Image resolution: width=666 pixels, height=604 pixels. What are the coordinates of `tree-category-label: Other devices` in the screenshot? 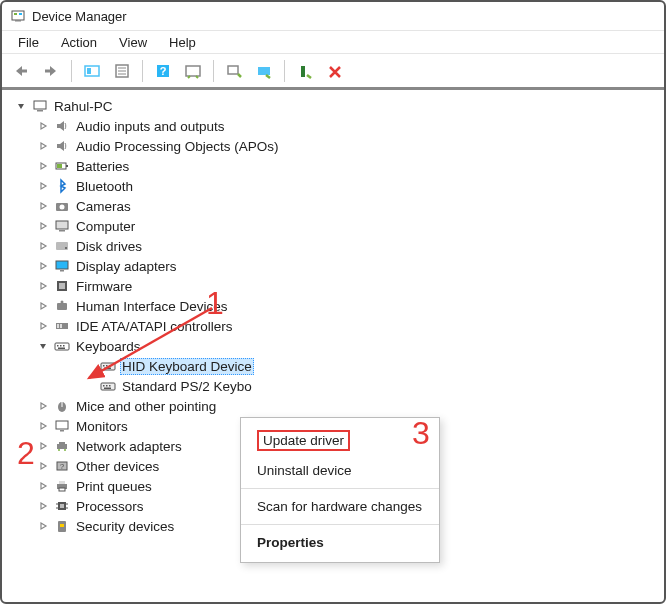 It's located at (118, 466).